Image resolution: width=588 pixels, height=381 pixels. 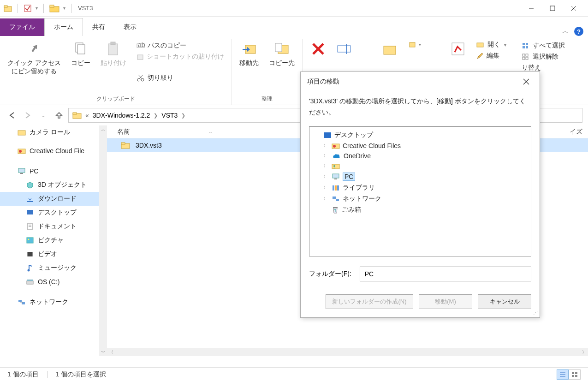 What do you see at coordinates (22, 151) in the screenshot?
I see `cc-icon` at bounding box center [22, 151].